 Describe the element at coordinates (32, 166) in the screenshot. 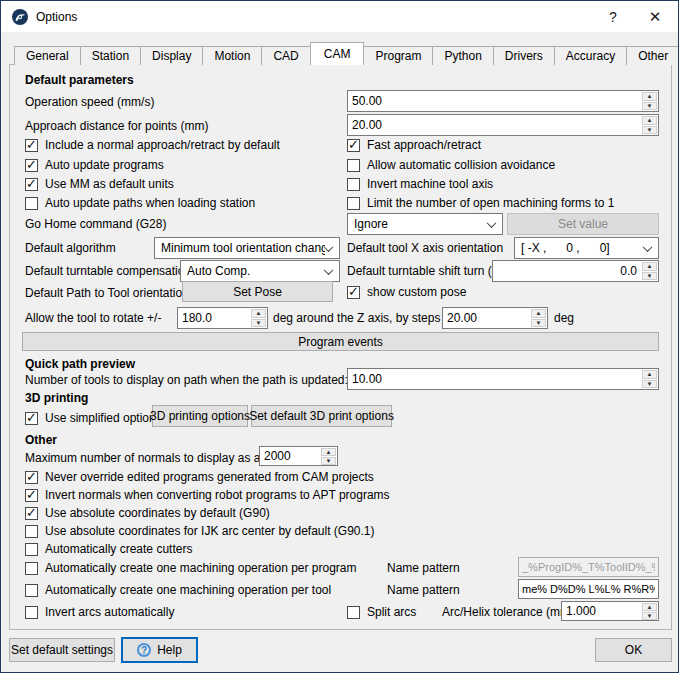

I see `auto-update-programs-checkbox` at that location.